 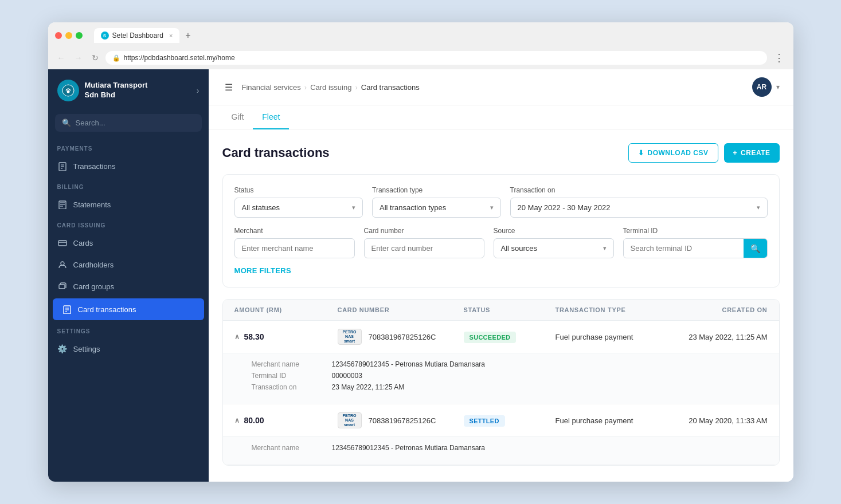 What do you see at coordinates (756, 249) in the screenshot?
I see `terminal-search-icon: 🔍` at bounding box center [756, 249].